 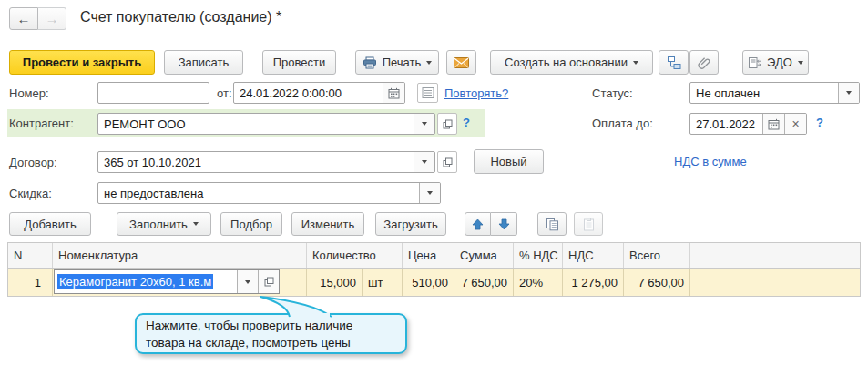 What do you see at coordinates (674, 62) in the screenshot?
I see `related-documents-button` at bounding box center [674, 62].